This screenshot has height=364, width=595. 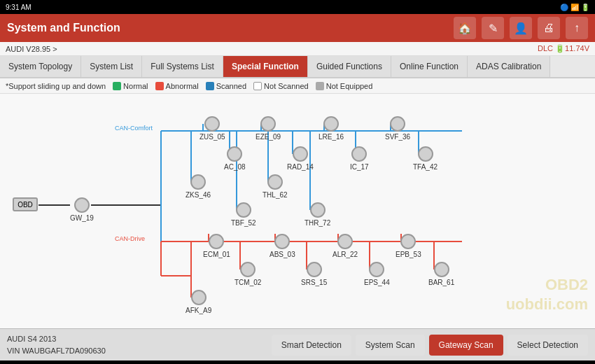 I want to click on header: System and Function 🏠 ✎ 👤 🖨 ↑, so click(x=298, y=28).